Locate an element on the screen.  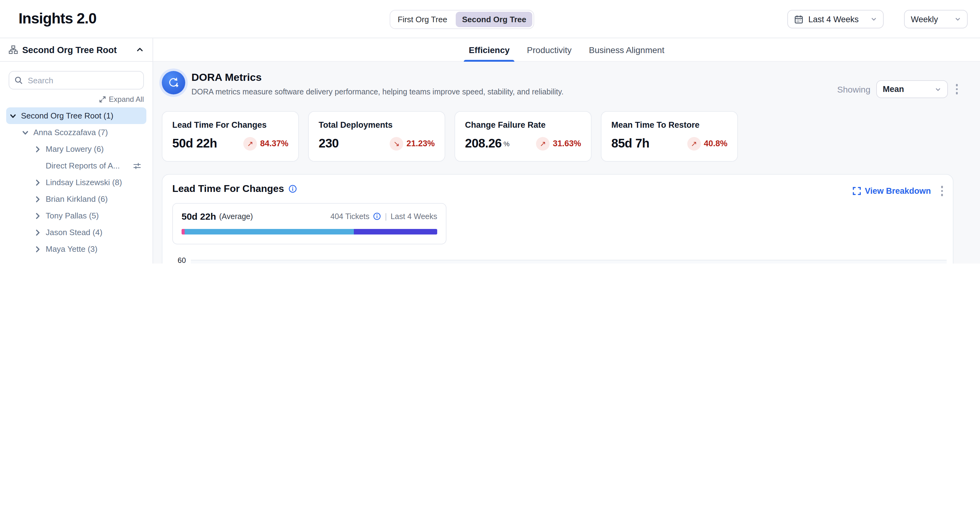
metric-delta: 84.37% is located at coordinates (274, 144).